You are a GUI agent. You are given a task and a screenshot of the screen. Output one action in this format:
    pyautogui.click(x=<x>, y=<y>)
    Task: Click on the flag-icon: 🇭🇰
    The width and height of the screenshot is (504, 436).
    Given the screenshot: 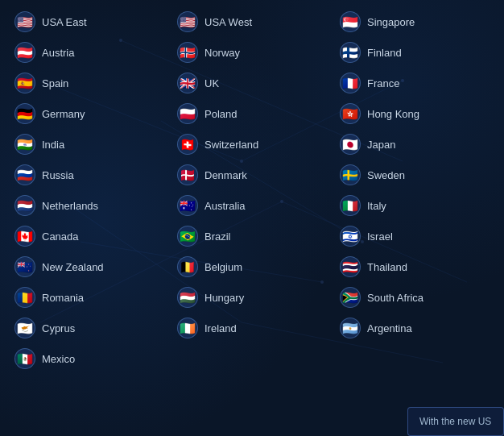 What is the action you would take?
    pyautogui.click(x=350, y=114)
    